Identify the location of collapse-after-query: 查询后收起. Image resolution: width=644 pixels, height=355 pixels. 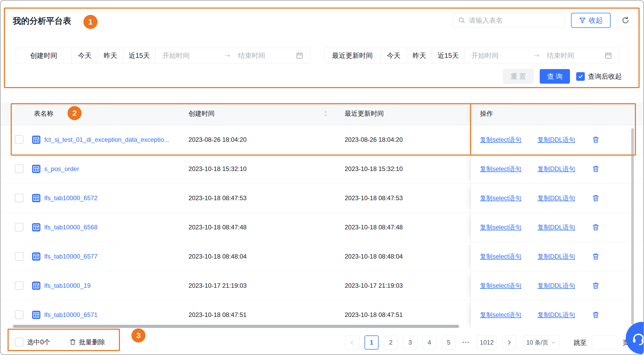
(599, 76).